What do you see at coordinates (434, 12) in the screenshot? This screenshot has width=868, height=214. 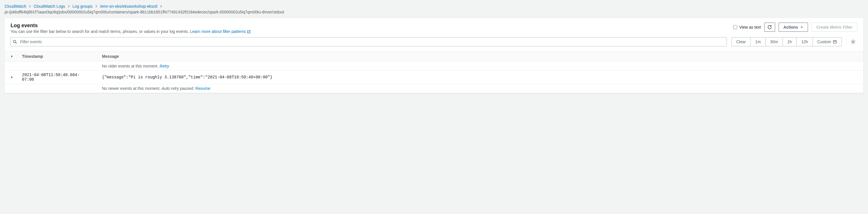 I see `breadcrumb-current: pi-/jokbdf64kj891f7iaaot3qo9q/jobs/00000…` at bounding box center [434, 12].